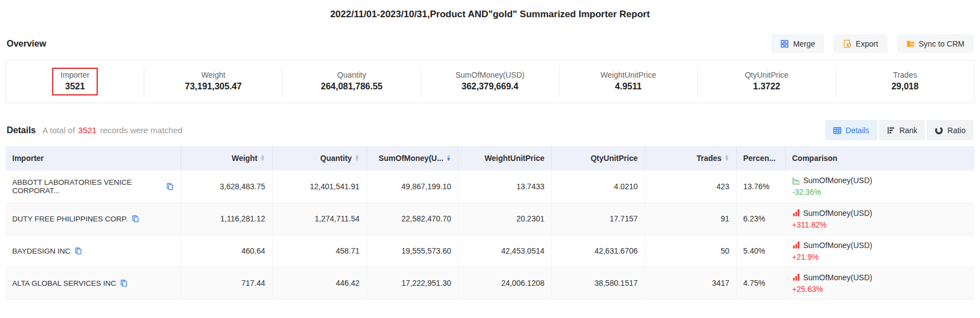 The width and height of the screenshot is (980, 318). What do you see at coordinates (902, 130) in the screenshot?
I see `tab-rank: Rank` at bounding box center [902, 130].